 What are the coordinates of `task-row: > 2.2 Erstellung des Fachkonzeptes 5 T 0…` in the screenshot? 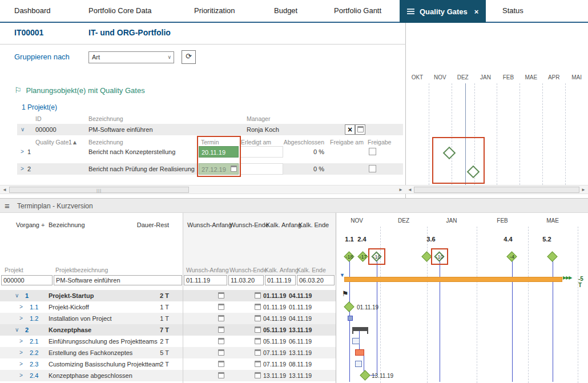 It's located at (168, 353).